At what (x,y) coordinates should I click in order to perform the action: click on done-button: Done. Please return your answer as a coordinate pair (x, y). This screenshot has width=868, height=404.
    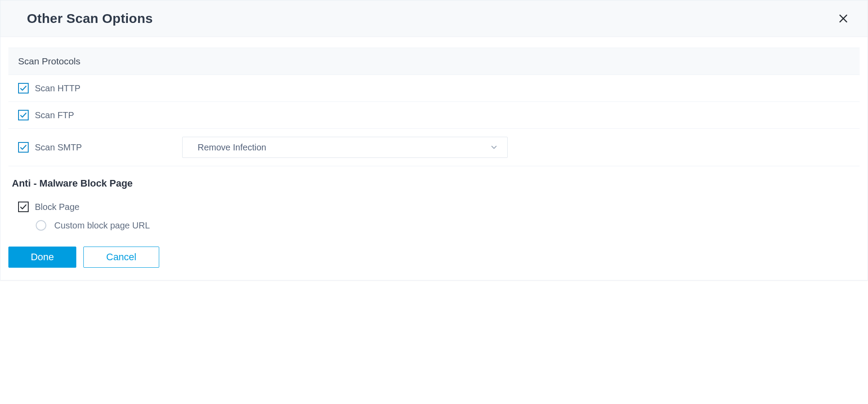
    Looking at the image, I should click on (42, 257).